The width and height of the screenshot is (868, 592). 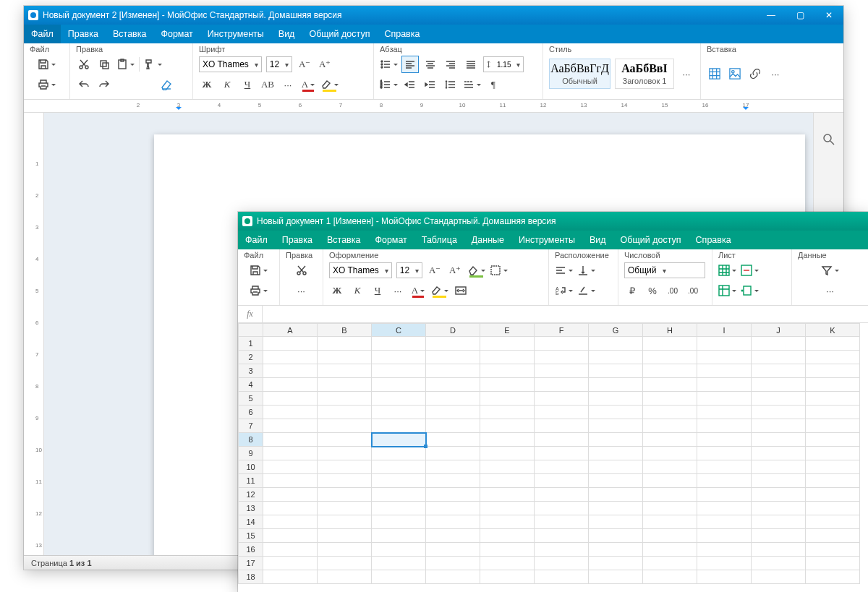 What do you see at coordinates (34, 334) in the screenshot?
I see `doc-vertical-ruler: 12345678910111213` at bounding box center [34, 334].